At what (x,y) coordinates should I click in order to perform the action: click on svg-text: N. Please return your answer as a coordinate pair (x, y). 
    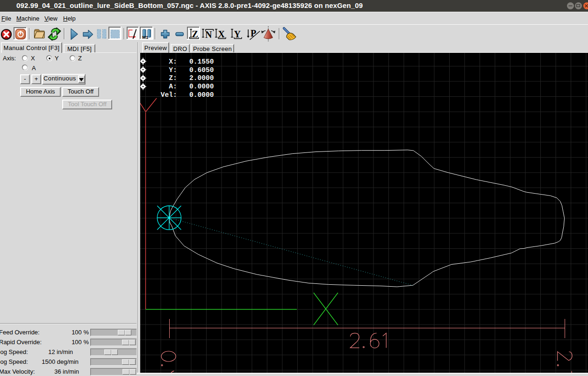
    Looking at the image, I should click on (208, 35).